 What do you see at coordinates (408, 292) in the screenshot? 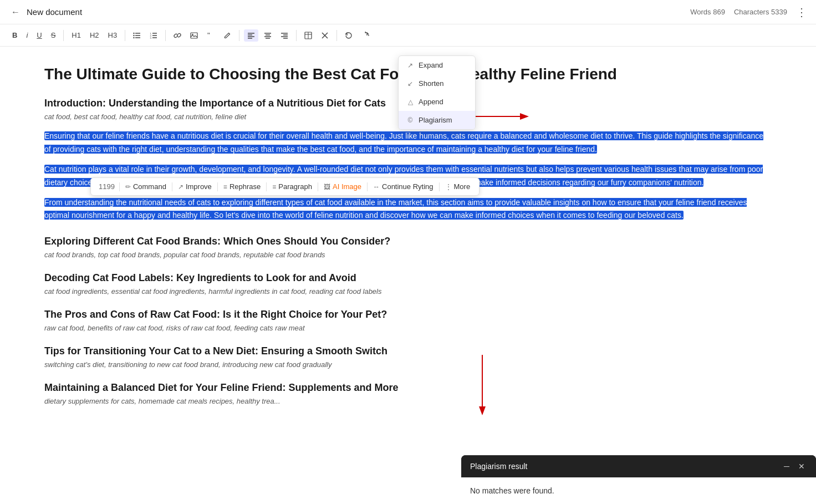
I see `keywords-3: cat food ingredients, essential cat food…` at bounding box center [408, 292].